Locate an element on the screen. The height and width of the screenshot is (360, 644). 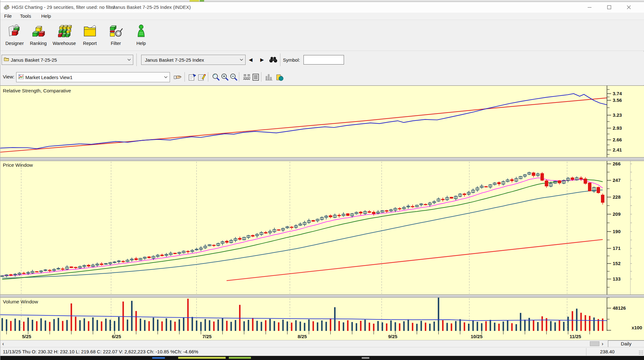
symbol-input is located at coordinates (324, 60).